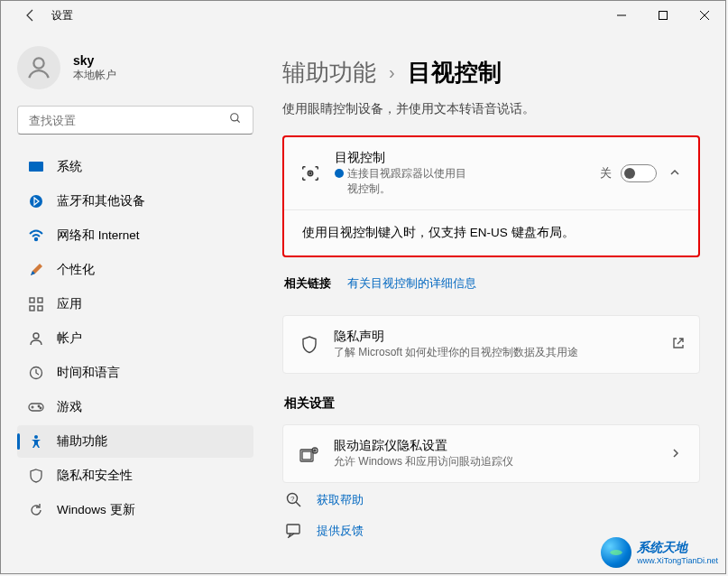 The image size is (728, 576). I want to click on eye-control-icon, so click(310, 173).